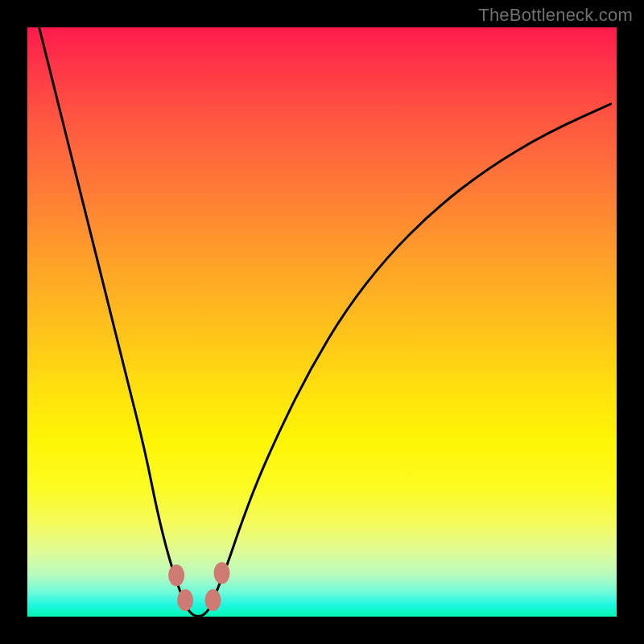 The width and height of the screenshot is (644, 644). What do you see at coordinates (185, 601) in the screenshot?
I see `left-lower-dot` at bounding box center [185, 601].